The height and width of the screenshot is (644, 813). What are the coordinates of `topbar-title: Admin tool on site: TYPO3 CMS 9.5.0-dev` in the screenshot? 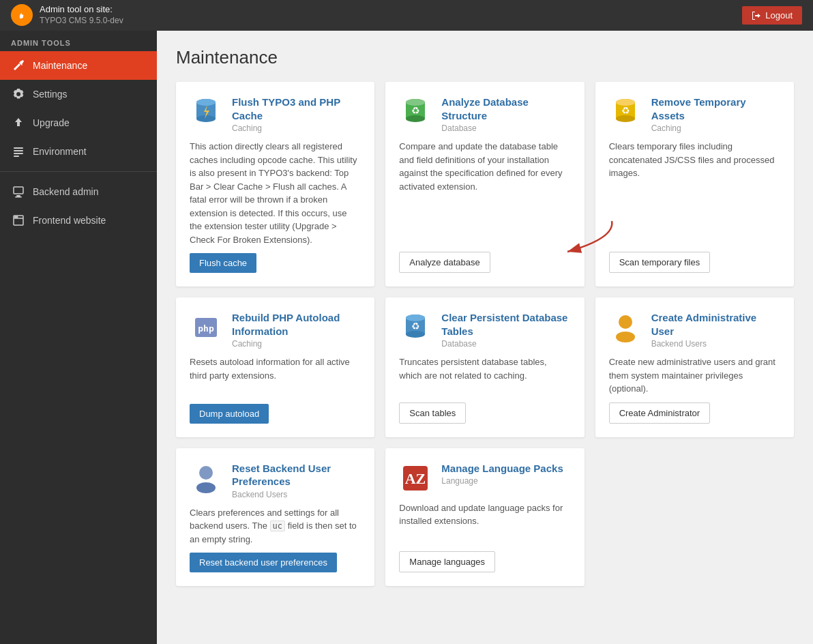 It's located at (82, 15).